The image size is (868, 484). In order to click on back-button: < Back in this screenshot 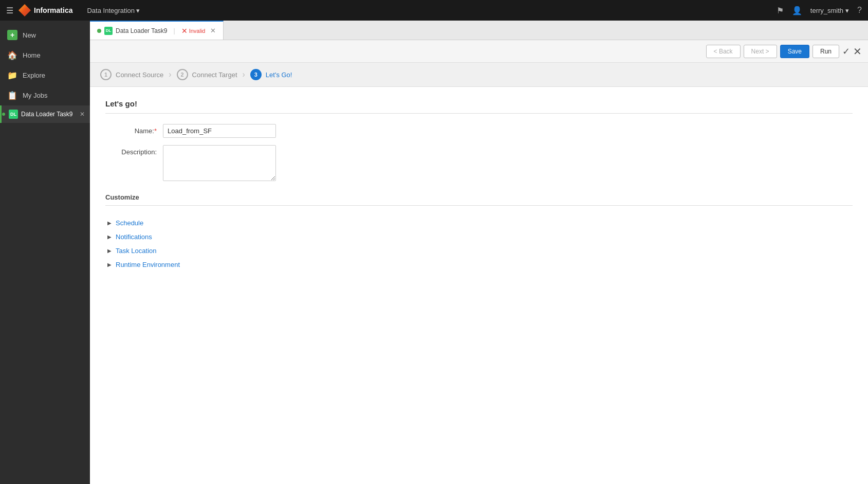, I will do `click(724, 51)`.